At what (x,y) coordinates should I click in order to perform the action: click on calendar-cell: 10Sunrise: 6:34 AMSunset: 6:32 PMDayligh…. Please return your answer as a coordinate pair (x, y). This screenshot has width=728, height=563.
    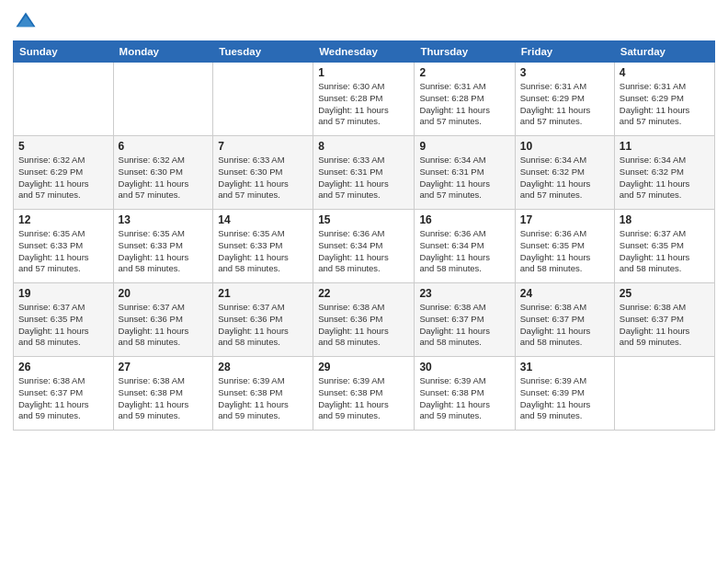
    Looking at the image, I should click on (564, 173).